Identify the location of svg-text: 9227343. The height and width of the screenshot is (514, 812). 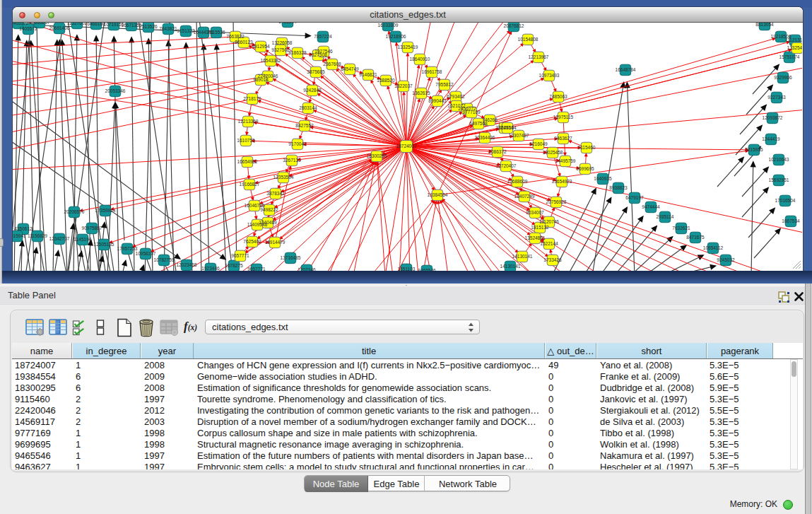
(777, 98).